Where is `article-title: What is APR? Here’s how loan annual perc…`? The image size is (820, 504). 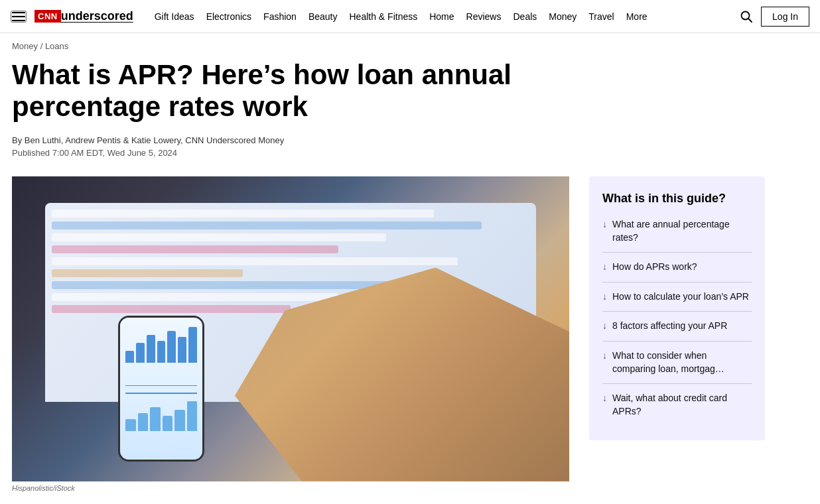 article-title: What is APR? Here’s how loan annual perc… is located at coordinates (264, 92).